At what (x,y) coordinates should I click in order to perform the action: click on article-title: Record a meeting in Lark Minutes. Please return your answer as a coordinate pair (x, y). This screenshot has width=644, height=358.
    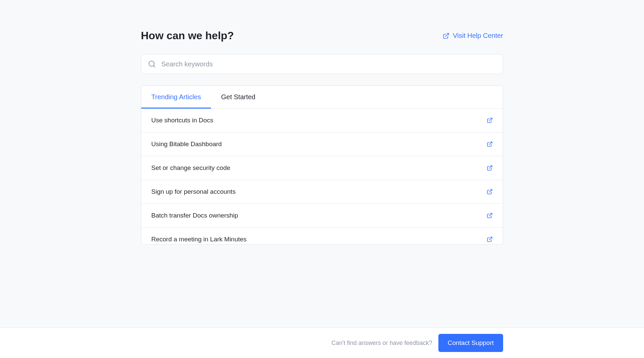
    Looking at the image, I should click on (199, 239).